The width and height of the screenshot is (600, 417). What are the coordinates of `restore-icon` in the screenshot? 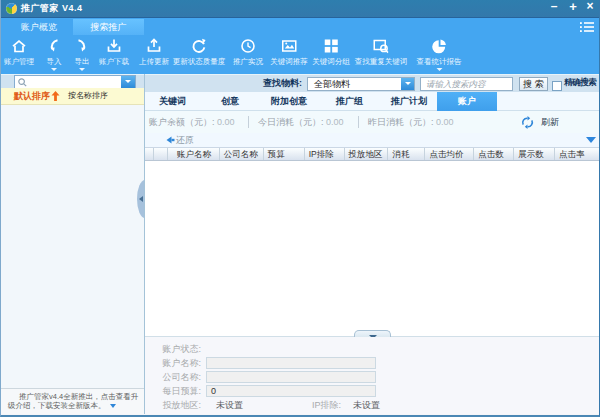 It's located at (170, 140).